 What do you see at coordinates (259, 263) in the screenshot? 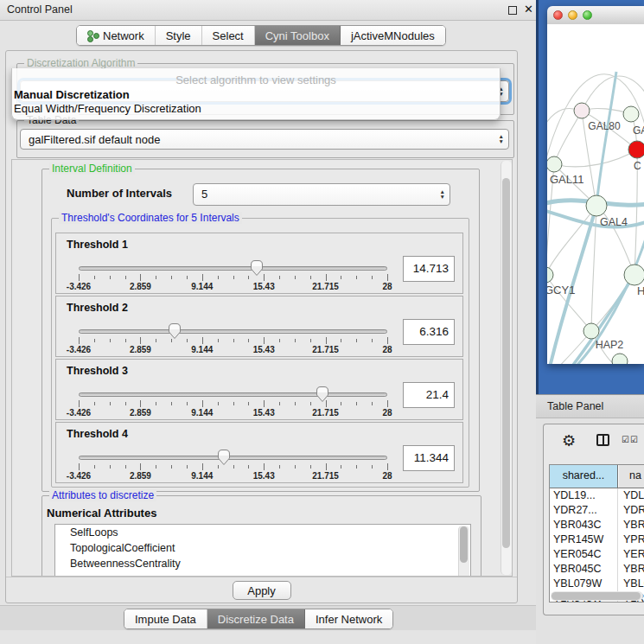
I see `threshold-box-1: Threshold 1-3.4262.8599.14415.4321.71528…` at bounding box center [259, 263].